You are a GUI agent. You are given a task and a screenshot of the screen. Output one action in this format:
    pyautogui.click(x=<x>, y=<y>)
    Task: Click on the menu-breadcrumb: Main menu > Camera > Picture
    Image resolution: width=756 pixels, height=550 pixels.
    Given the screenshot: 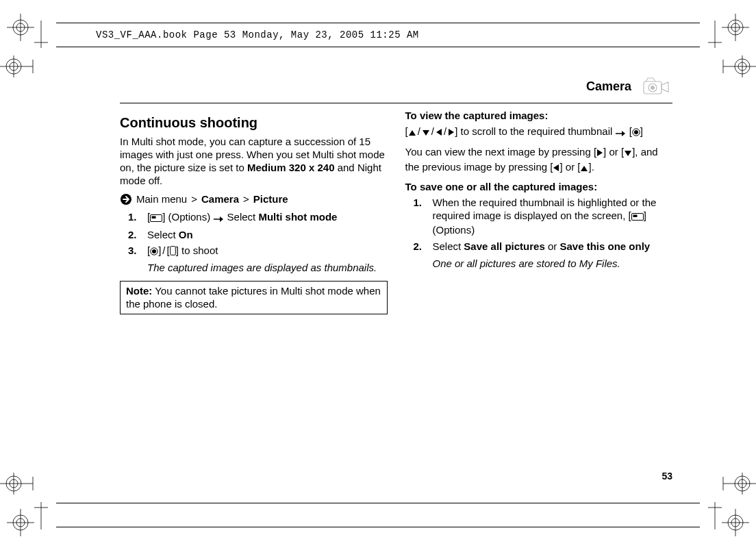 What is the action you would take?
    pyautogui.click(x=253, y=199)
    